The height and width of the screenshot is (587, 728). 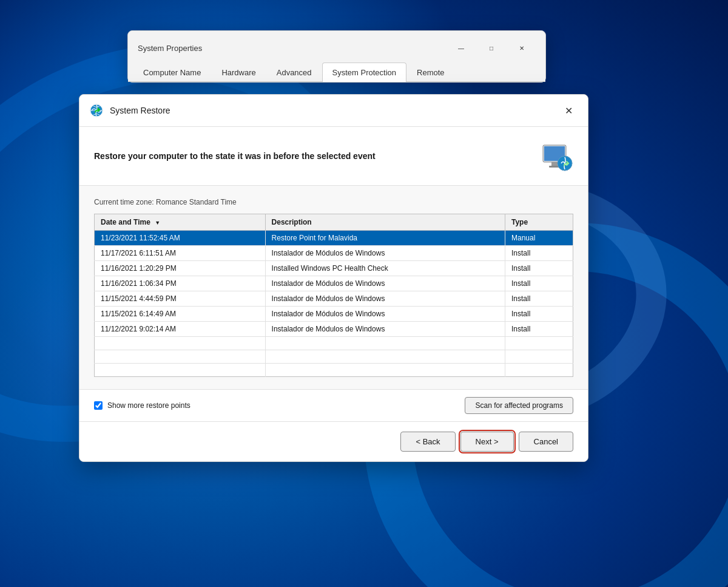 What do you see at coordinates (180, 314) in the screenshot?
I see `cell-date: 11/15/2021 6:14:49 AM` at bounding box center [180, 314].